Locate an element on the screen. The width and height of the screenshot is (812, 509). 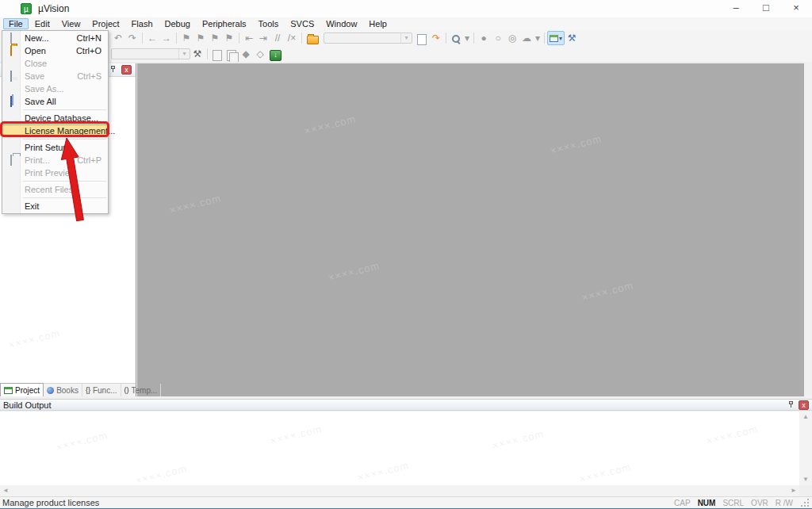
breakpoint-enable-icon: ○ is located at coordinates (498, 38).